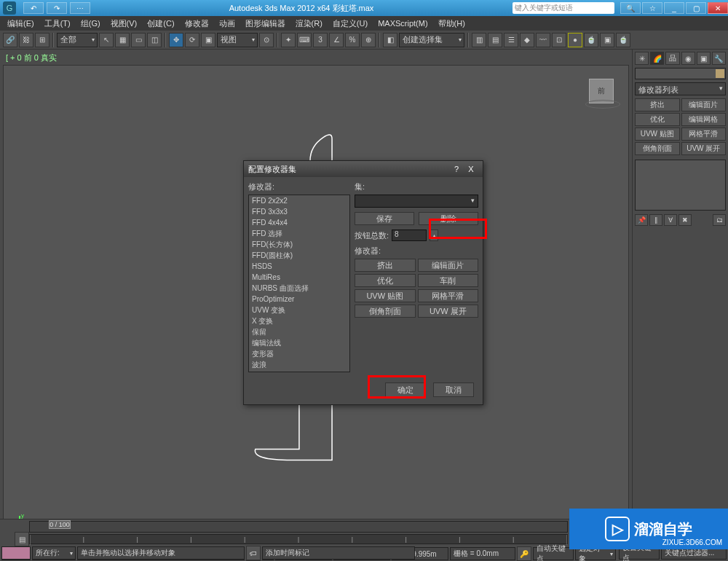  What do you see at coordinates (704, 119) in the screenshot?
I see `mod-btn-edit-mesh: 编辑网格` at bounding box center [704, 119].